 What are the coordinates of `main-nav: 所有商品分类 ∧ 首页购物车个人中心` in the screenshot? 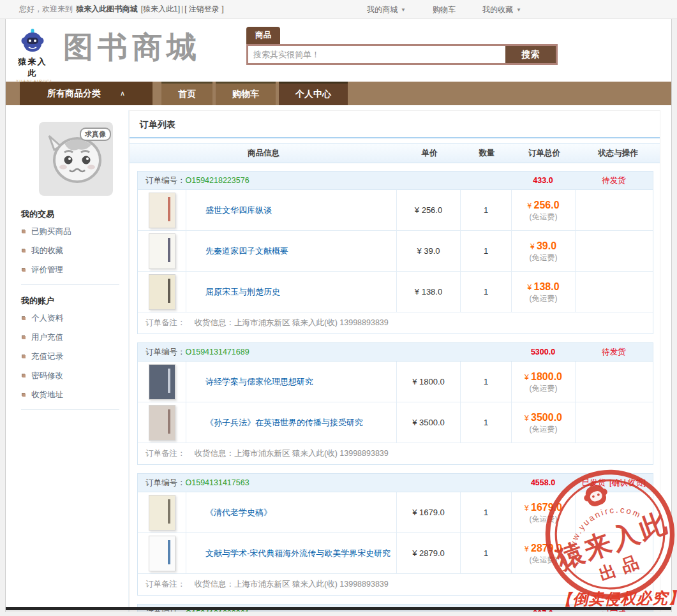 It's located at (338, 93).